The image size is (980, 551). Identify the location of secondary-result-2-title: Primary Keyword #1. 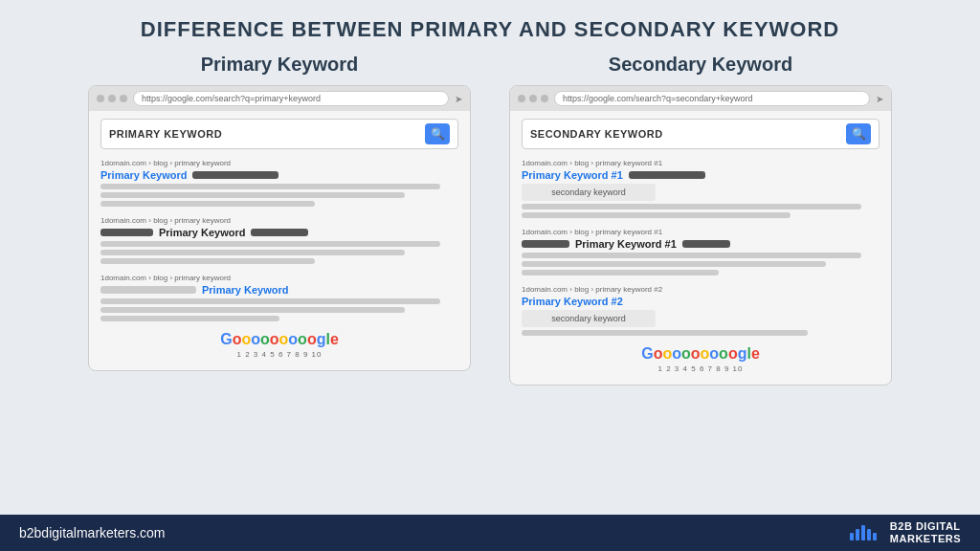
(626, 244).